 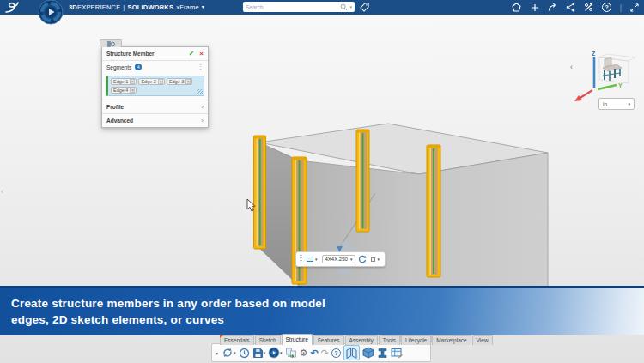 I want to click on i-beam-icon, so click(x=383, y=354).